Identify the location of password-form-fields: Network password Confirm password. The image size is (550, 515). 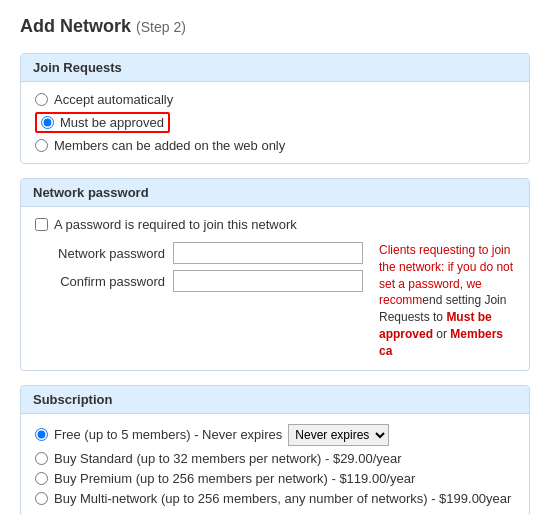
(199, 301).